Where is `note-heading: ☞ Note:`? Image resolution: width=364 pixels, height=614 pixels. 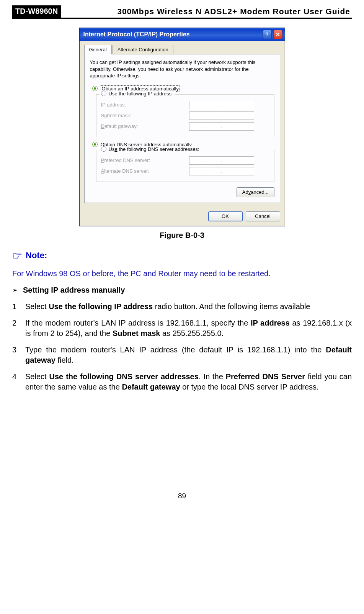
note-heading: ☞ Note: is located at coordinates (182, 256).